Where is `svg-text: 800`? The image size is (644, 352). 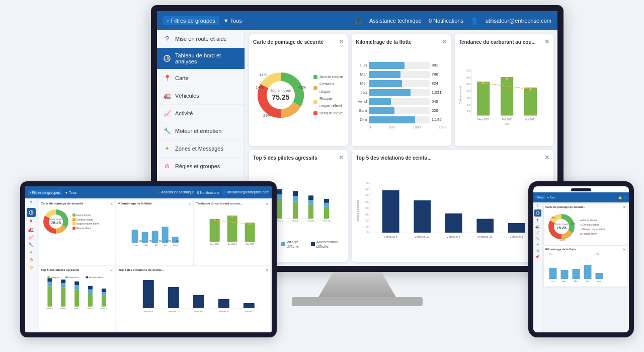
svg-text: 800 is located at coordinates (469, 98).